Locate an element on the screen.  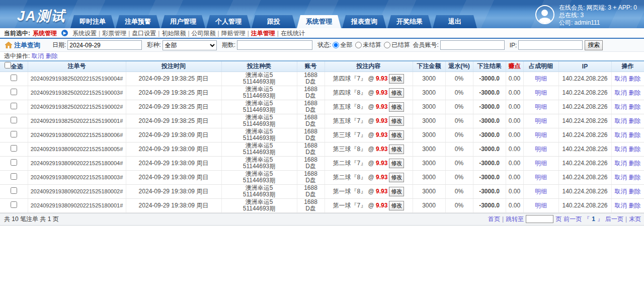
nav-tab: 退出 is located at coordinates (455, 22).